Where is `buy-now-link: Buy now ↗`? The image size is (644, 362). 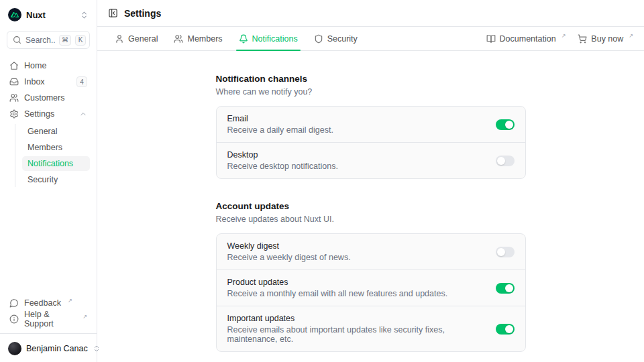 buy-now-link: Buy now ↗ is located at coordinates (605, 39).